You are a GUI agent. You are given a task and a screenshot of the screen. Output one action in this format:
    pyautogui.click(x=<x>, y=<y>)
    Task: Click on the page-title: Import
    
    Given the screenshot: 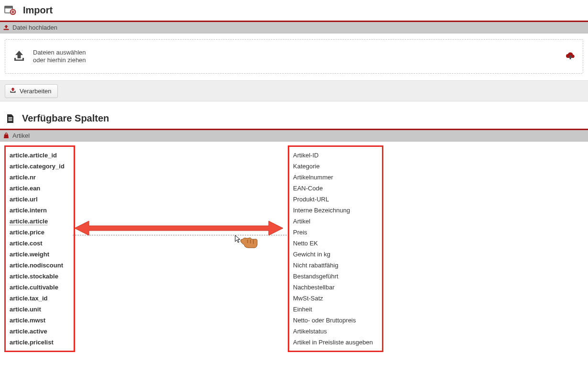 What is the action you would take?
    pyautogui.click(x=38, y=11)
    